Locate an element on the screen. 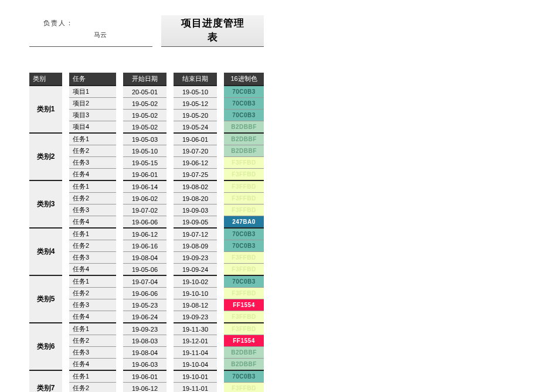 This screenshot has width=554, height=392. task-cell: 项目4 is located at coordinates (93, 128).